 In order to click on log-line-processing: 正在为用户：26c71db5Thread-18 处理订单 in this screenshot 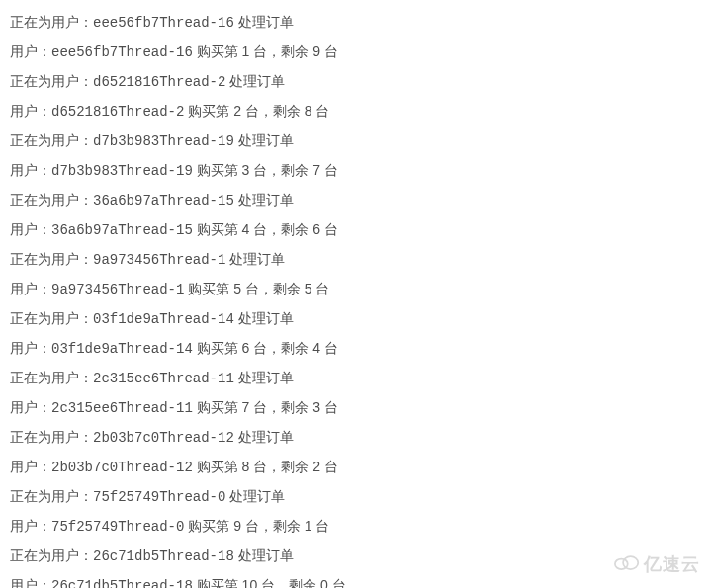, I will do `click(356, 556)`.